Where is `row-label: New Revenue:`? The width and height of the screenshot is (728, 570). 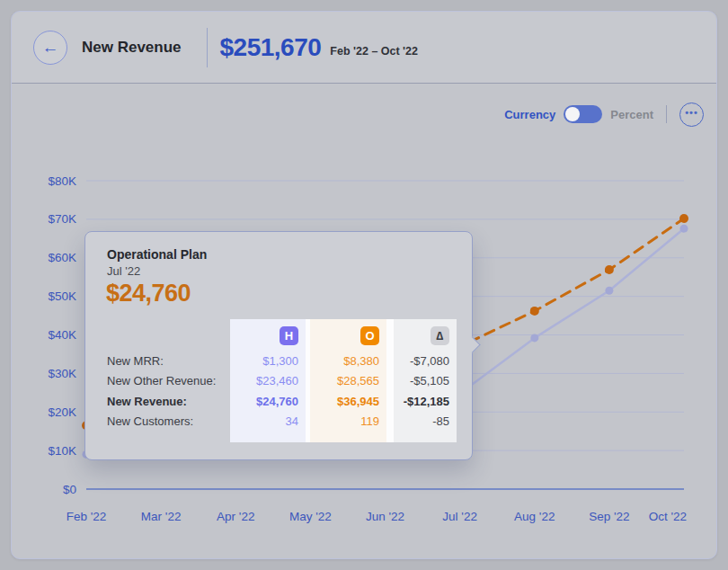 row-label: New Revenue: is located at coordinates (162, 402).